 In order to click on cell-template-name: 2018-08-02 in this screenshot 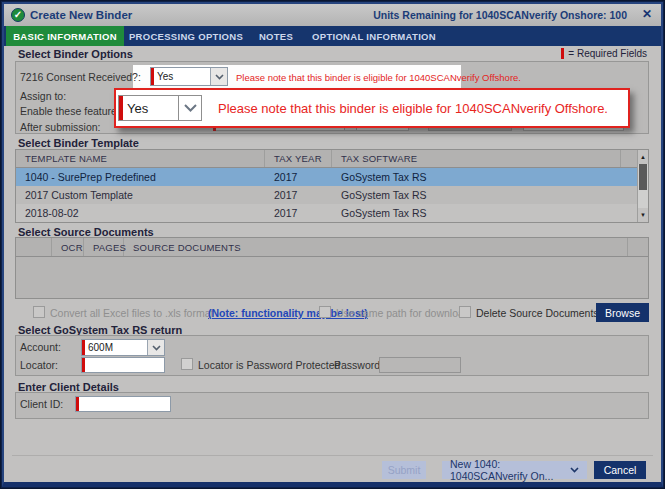, I will do `click(140, 213)`.